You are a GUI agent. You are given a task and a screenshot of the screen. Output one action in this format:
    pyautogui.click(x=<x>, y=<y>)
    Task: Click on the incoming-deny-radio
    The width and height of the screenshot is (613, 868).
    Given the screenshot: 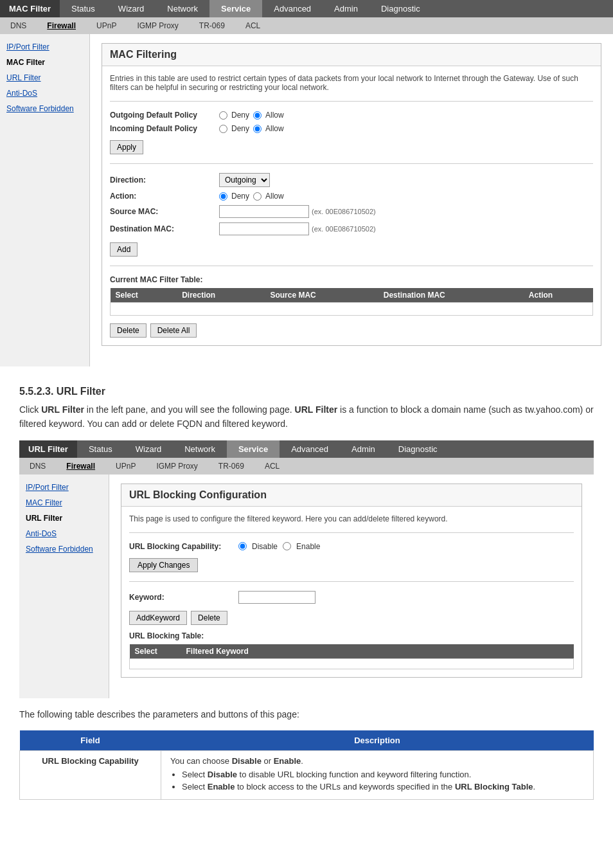 What is the action you would take?
    pyautogui.click(x=224, y=129)
    